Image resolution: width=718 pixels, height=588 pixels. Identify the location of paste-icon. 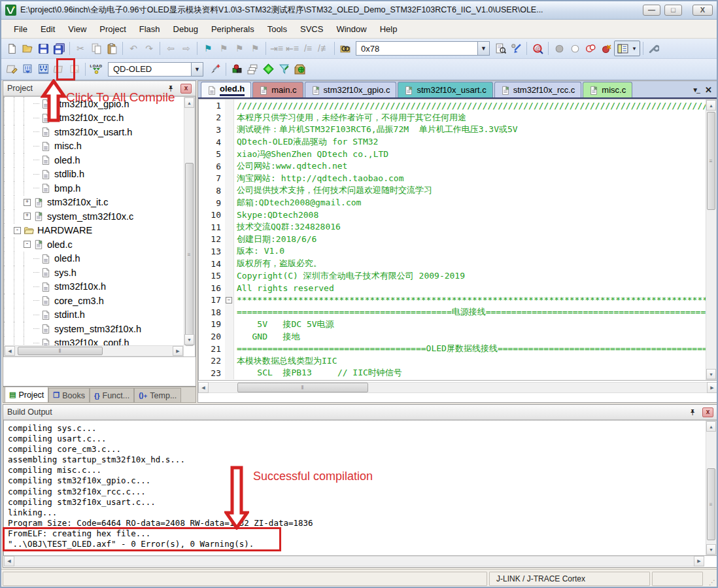
(112, 48).